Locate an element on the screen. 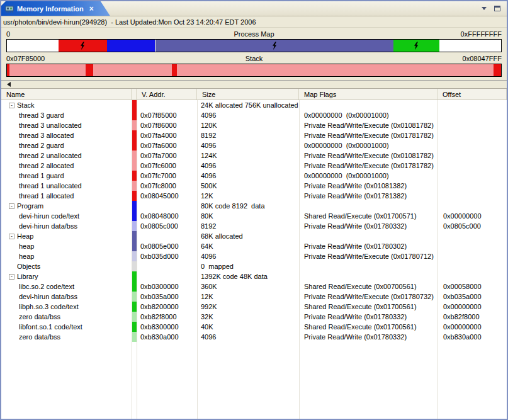 The image size is (508, 420). view-menu-icon is located at coordinates (484, 9).